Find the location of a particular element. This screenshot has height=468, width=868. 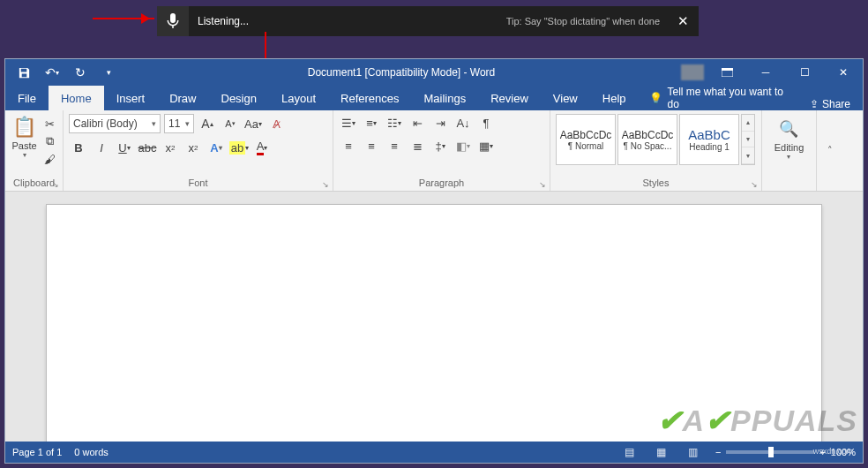

clipboard-launcher-icon: ↘ is located at coordinates (56, 185).